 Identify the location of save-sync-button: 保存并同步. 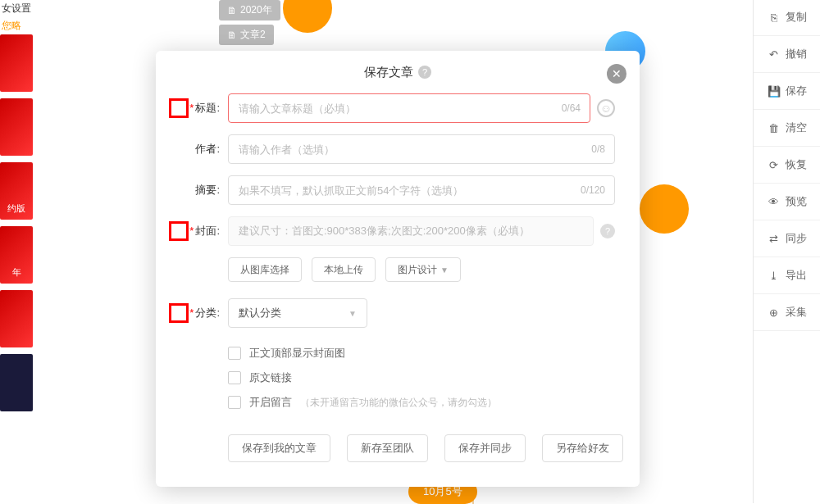
(485, 448).